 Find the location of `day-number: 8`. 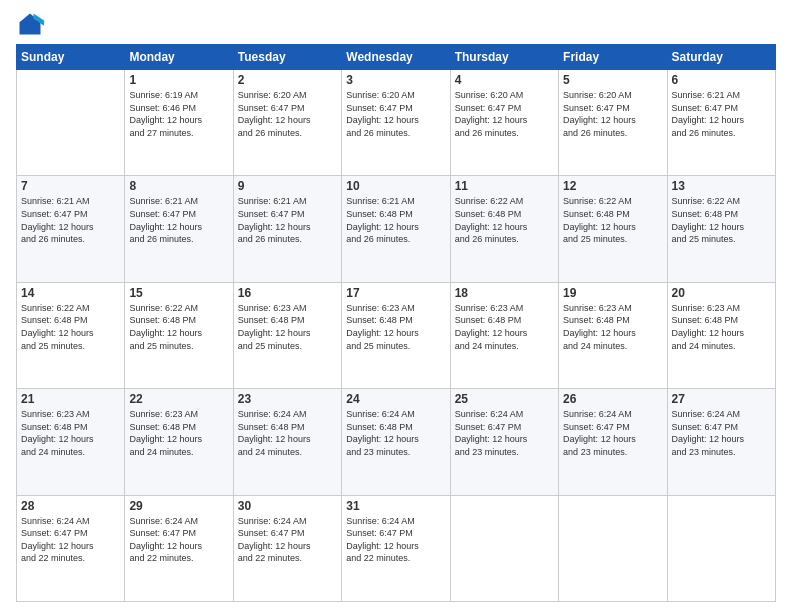

day-number: 8 is located at coordinates (178, 186).